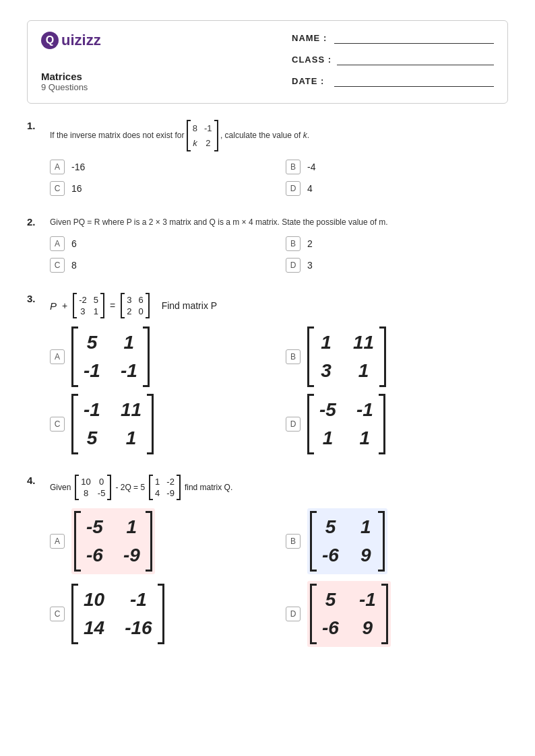  What do you see at coordinates (279, 390) in the screenshot?
I see `question-3-options: A 51 -1-1 B 111 31` at bounding box center [279, 390].